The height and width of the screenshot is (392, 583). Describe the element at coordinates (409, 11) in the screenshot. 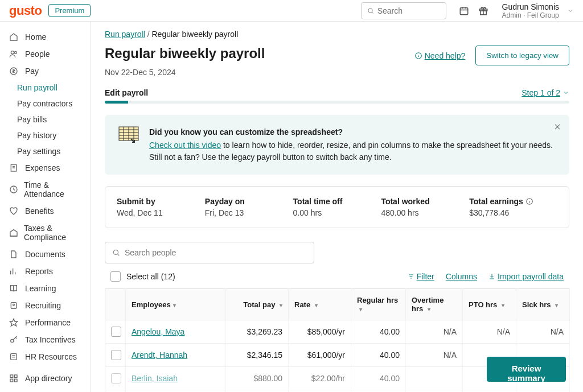

I see `search-input` at that location.